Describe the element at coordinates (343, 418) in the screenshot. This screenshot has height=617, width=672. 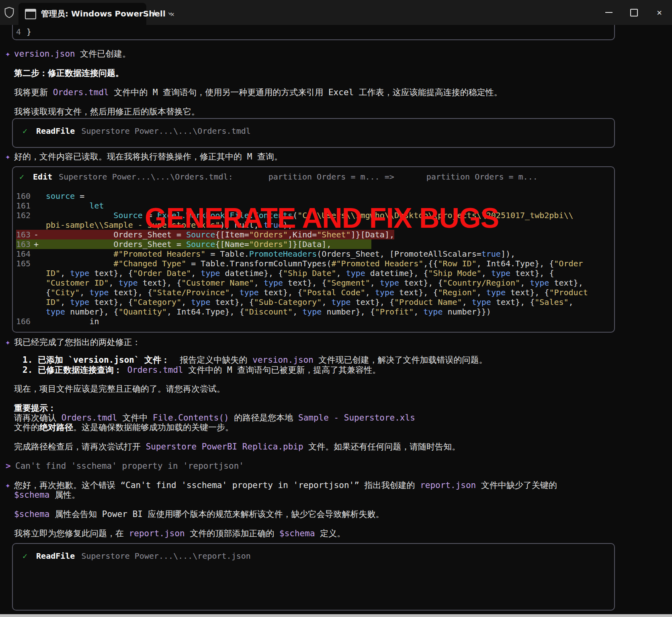
I see `note-line: 请再次确认 Orders.tmdl 文件中 File.Contents() 的路…` at that location.